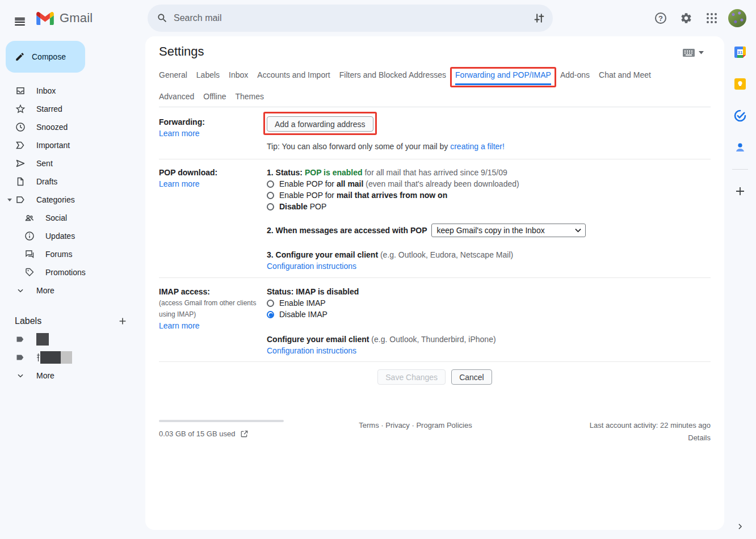  Describe the element at coordinates (411, 377) in the screenshot. I see `save-changes-button: Save Changes` at that location.